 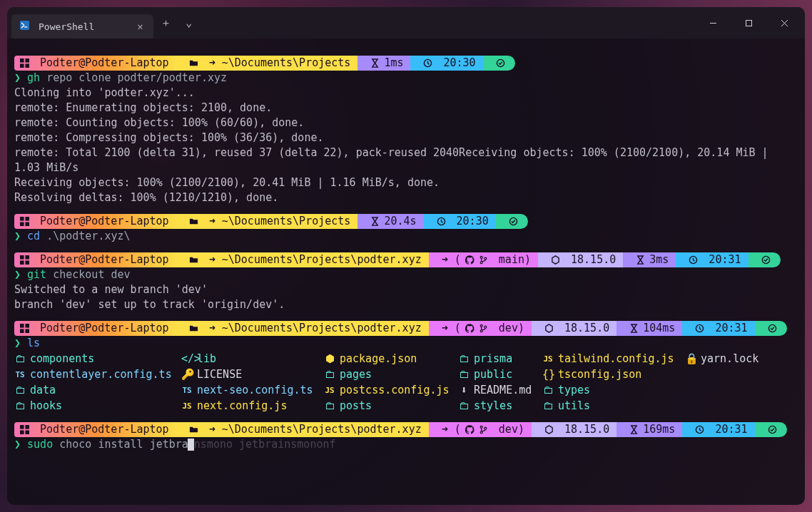 I want to click on output-line: remote: Compressing objects: 100% (36/36…, so click(x=406, y=138).